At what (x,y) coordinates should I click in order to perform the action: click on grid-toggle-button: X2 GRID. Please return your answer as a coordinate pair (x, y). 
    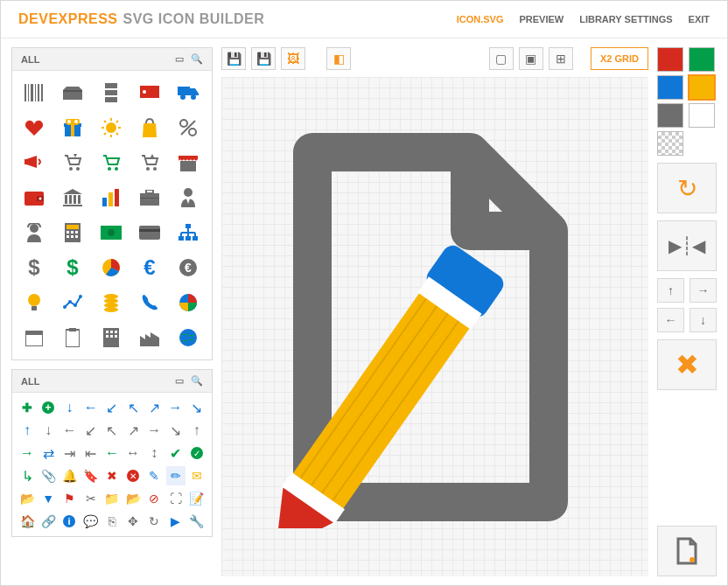
    Looking at the image, I should click on (620, 59).